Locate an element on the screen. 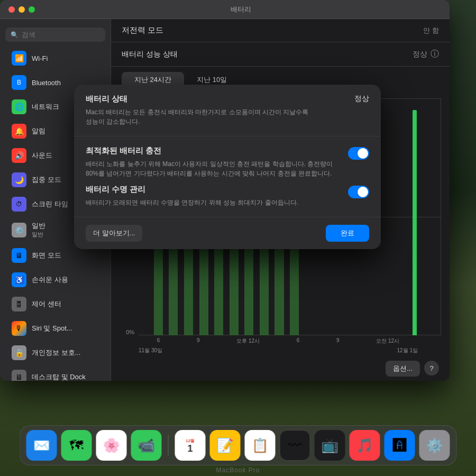 The height and width of the screenshot is (476, 476). optimized-charging-row: 최적화된 배터리 충전 배터리 노화를 늦추기 위해 Mac이 사용자의 일상적… is located at coordinates (227, 162).